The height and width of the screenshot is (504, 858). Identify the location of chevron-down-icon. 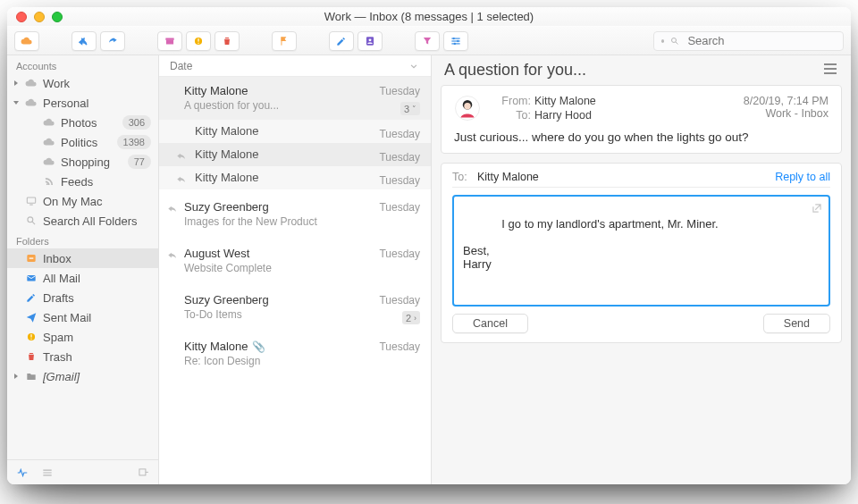
(414, 66).